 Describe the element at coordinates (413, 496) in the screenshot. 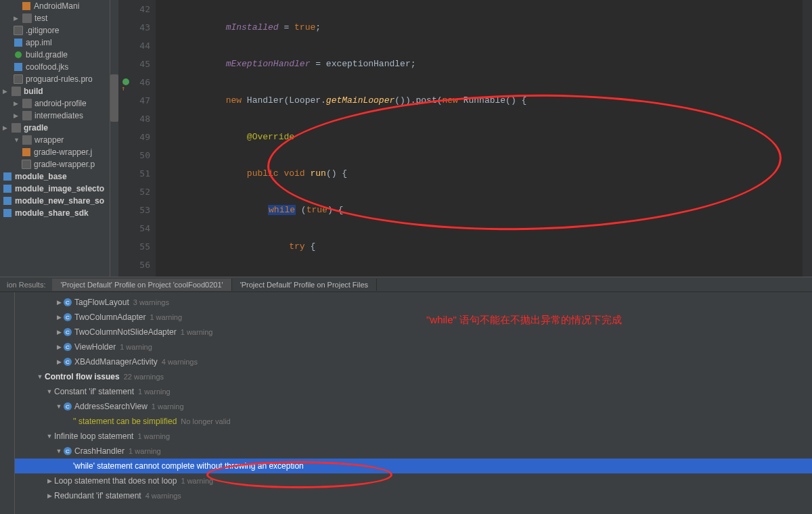

I see `tree-item-redundantif: ▶Redundant 'if' statement4 warnings` at that location.